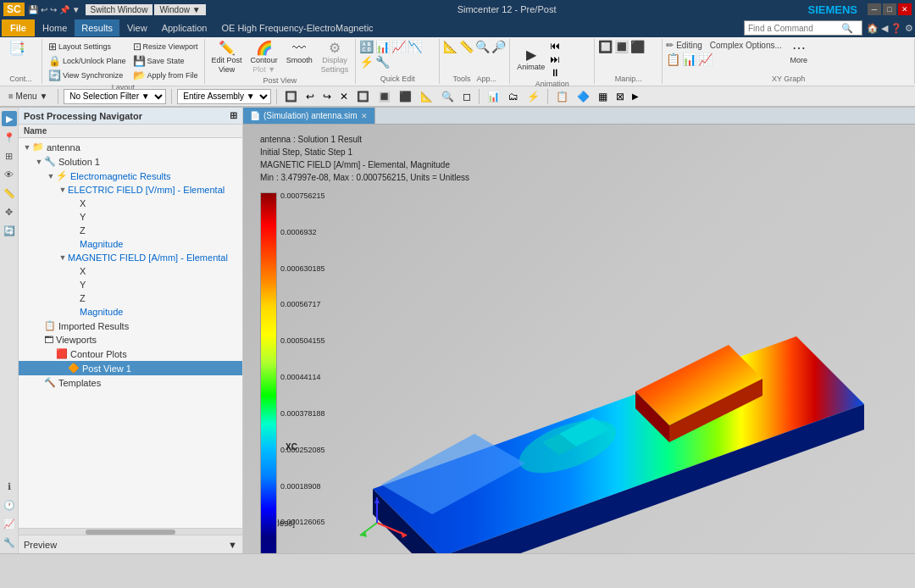 This screenshot has width=915, height=588. Describe the element at coordinates (33, 10) in the screenshot. I see `save-icon: 💾` at that location.